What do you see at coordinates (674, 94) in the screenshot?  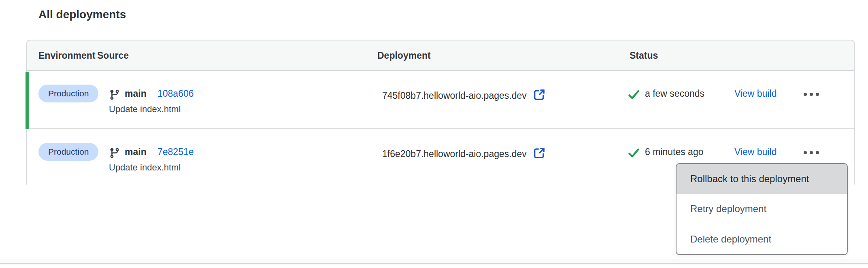 I see `status-time: a few seconds` at bounding box center [674, 94].